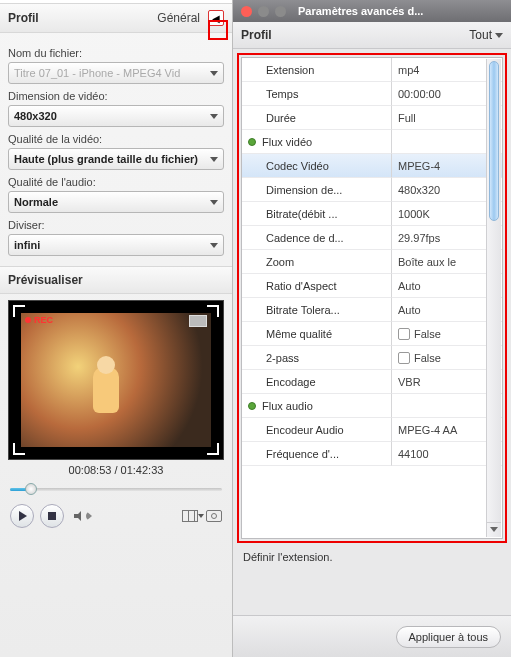 The height and width of the screenshot is (657, 511). Describe the element at coordinates (287, 142) in the screenshot. I see `setting-key: Flux vidéo` at that location.